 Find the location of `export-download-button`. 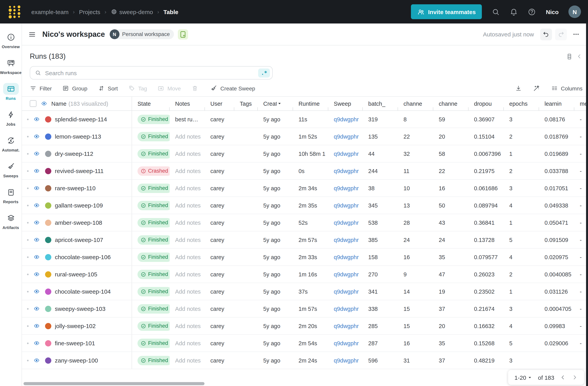

export-download-button is located at coordinates (518, 88).